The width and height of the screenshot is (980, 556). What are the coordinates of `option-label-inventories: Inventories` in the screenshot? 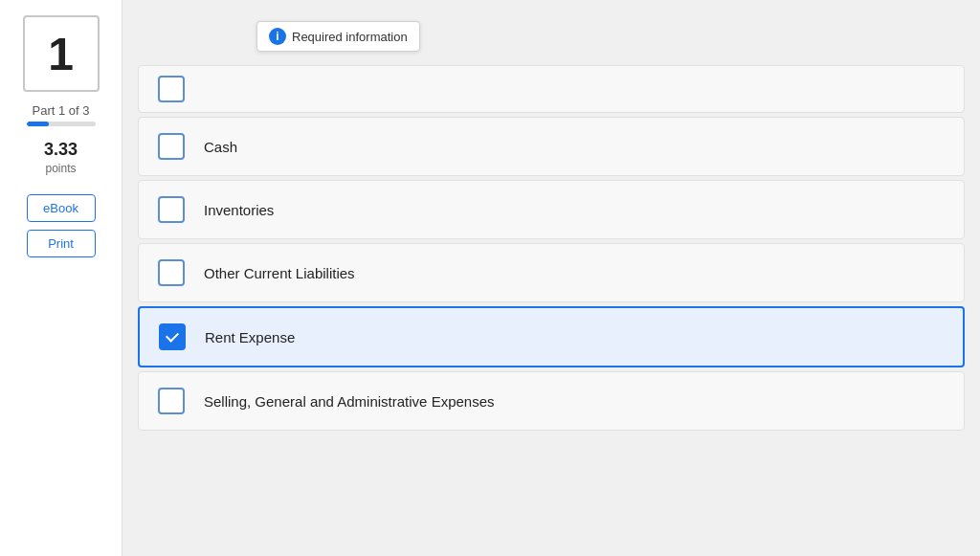 It's located at (239, 211).